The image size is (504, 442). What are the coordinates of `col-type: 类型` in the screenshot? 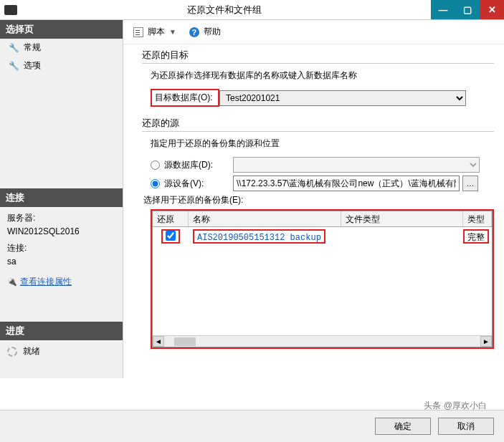 It's located at (477, 219).